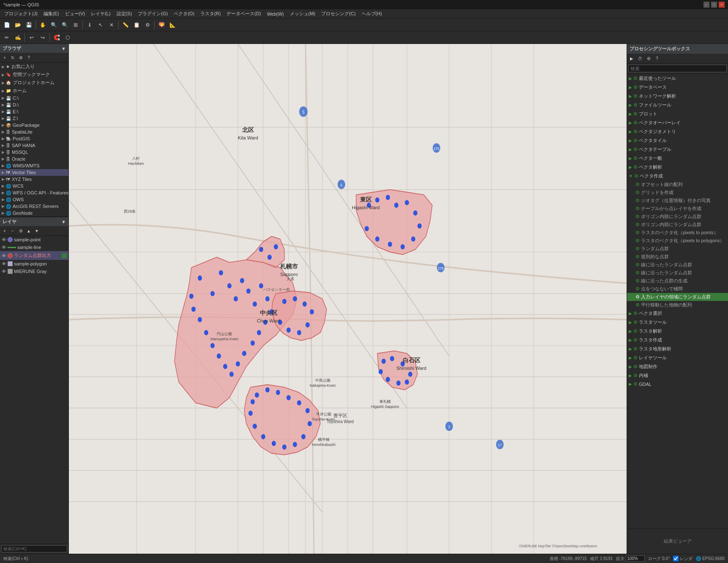  What do you see at coordinates (57, 38) in the screenshot?
I see `snapping-btn: 🧲` at bounding box center [57, 38].